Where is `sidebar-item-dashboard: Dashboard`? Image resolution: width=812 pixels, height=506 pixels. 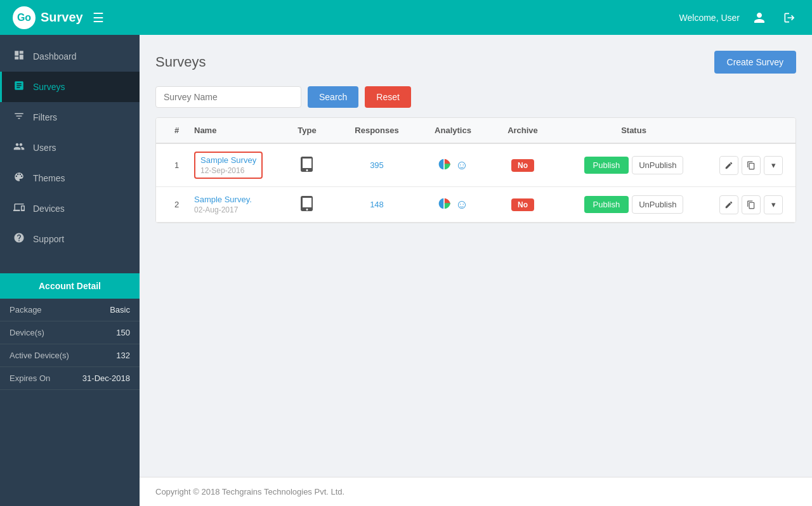 sidebar-item-dashboard: Dashboard is located at coordinates (70, 56).